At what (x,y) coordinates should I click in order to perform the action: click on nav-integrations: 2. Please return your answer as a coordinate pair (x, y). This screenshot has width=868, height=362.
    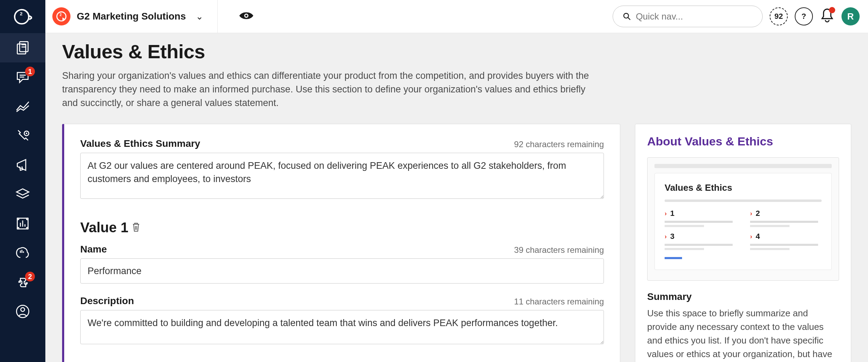
    Looking at the image, I should click on (23, 282).